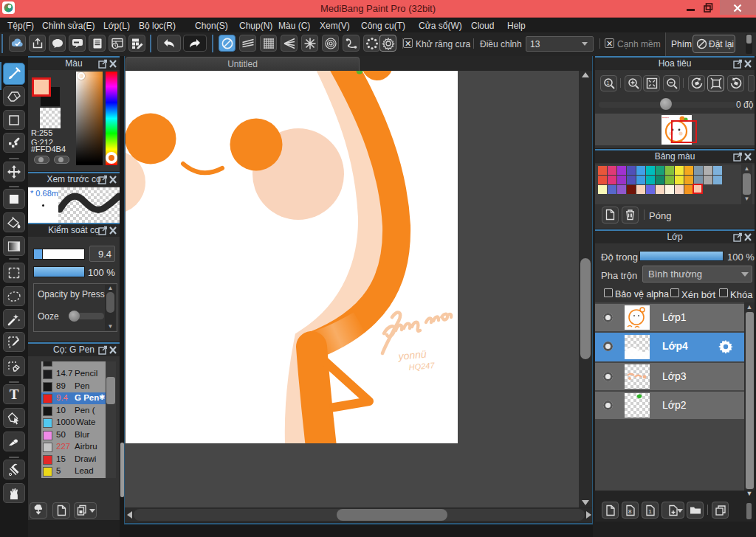  Describe the element at coordinates (412, 356) in the screenshot. I see `svg-text: yonnü` at that location.